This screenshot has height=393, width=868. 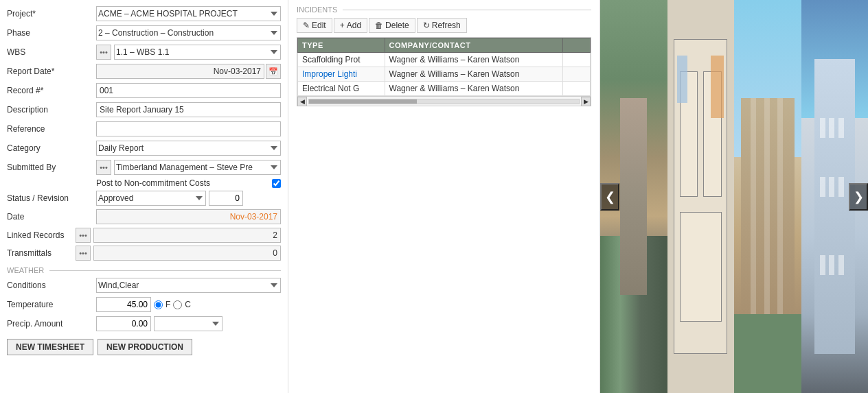 I want to click on report-date-group: 📅, so click(x=188, y=71).